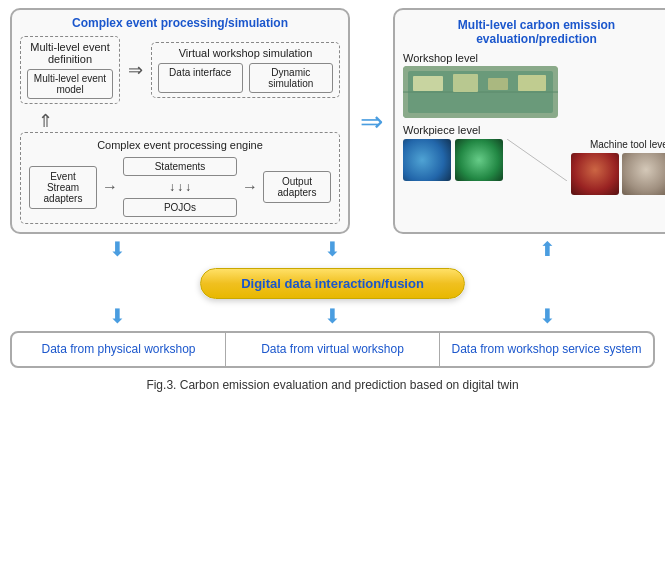  What do you see at coordinates (534, 32) in the screenshot?
I see `right-panel-title: Multi-level carbon emission evaluation/p…` at bounding box center [534, 32].